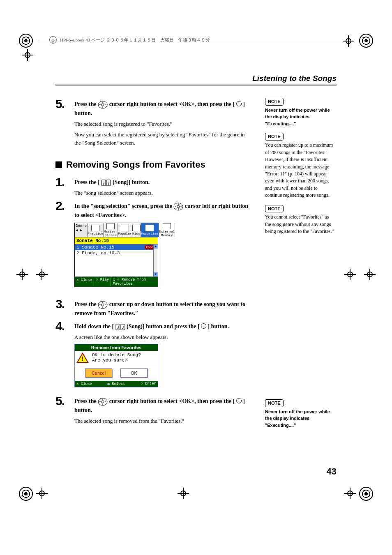 This screenshot has height=555, width=392. Describe the element at coordinates (125, 230) in the screenshot. I see `genre-tab-popular: Popular` at that location.